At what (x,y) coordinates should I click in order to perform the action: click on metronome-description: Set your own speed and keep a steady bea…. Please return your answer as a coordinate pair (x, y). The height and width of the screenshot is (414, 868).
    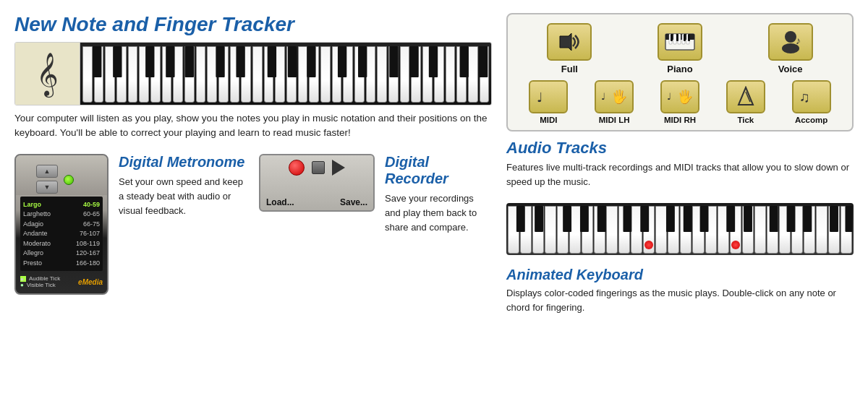
    Looking at the image, I should click on (183, 197).